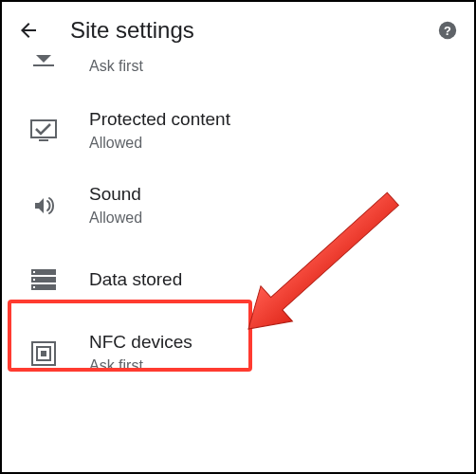 The width and height of the screenshot is (476, 474). I want to click on download-icon, so click(44, 61).